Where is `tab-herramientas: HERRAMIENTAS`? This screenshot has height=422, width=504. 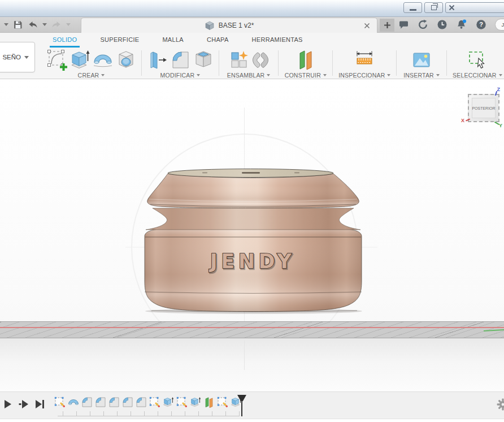
tab-herramientas: HERRAMIENTAS is located at coordinates (277, 40).